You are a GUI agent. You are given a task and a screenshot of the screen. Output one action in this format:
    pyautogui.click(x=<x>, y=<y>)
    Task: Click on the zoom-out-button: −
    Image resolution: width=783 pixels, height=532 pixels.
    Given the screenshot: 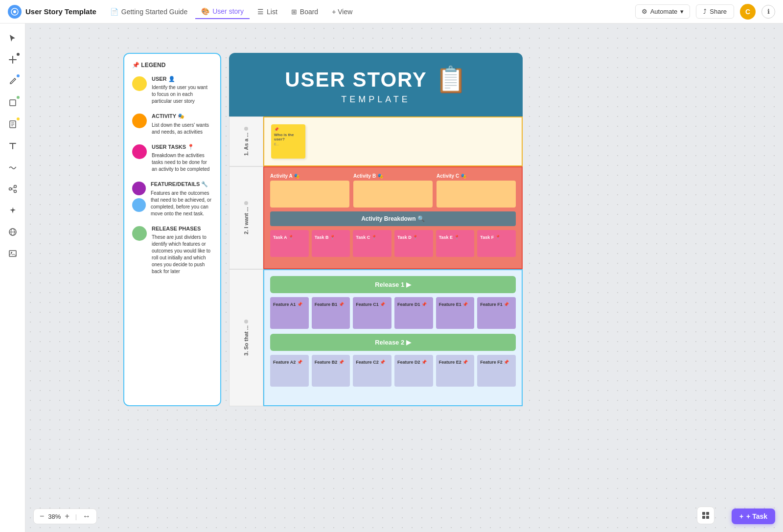 What is the action you would take?
    pyautogui.click(x=42, y=516)
    